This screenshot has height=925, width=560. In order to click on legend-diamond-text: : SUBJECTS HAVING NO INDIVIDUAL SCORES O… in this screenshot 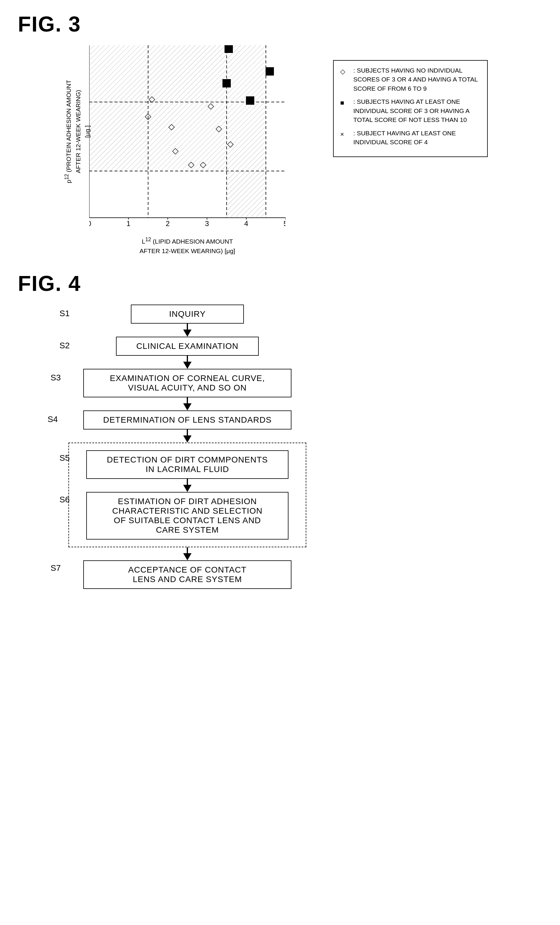, I will do `click(417, 80)`.